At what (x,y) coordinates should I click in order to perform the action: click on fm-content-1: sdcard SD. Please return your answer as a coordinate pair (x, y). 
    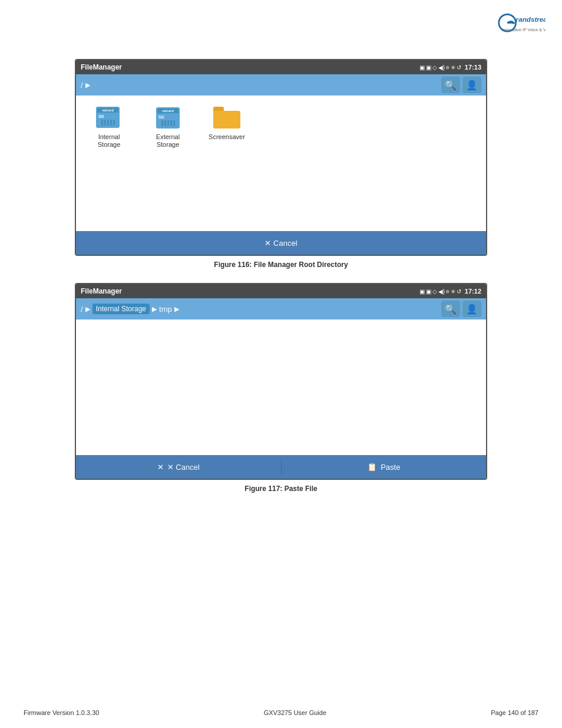
    Looking at the image, I should click on (281, 163).